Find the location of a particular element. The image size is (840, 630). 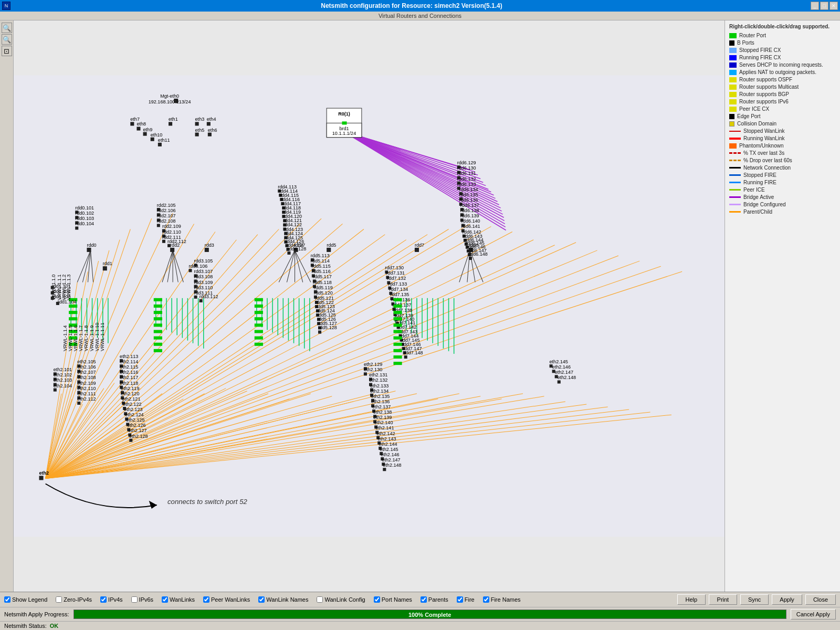

svg-text: rdd3.105 is located at coordinates (204, 261).